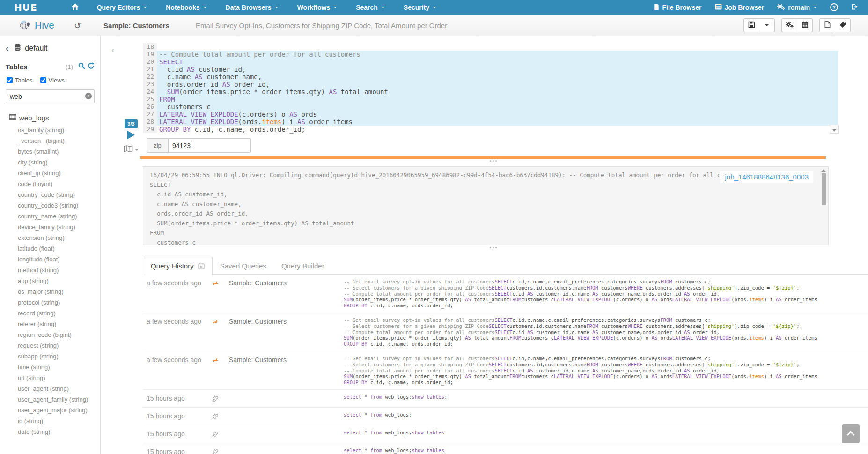 The width and height of the screenshot is (868, 454). What do you see at coordinates (805, 25) in the screenshot?
I see `schedule-button` at bounding box center [805, 25].